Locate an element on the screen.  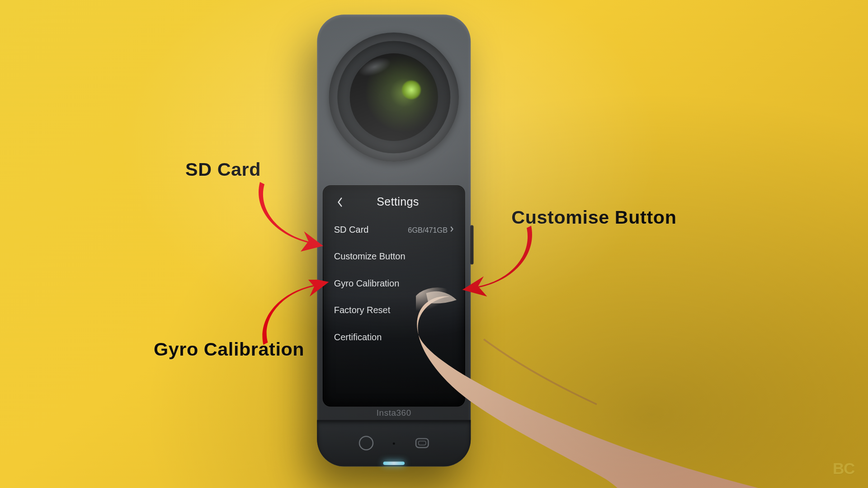
status-led is located at coordinates (394, 464).